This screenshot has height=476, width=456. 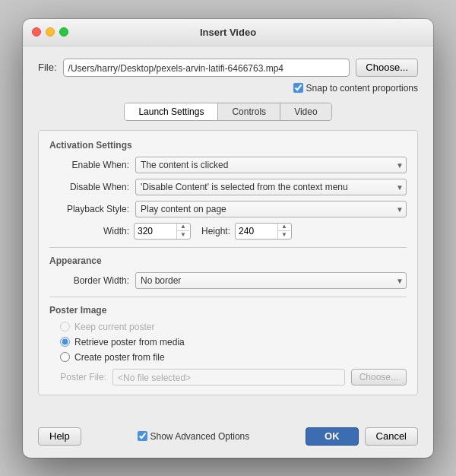 What do you see at coordinates (378, 377) in the screenshot?
I see `poster-choose-button: Choose...` at bounding box center [378, 377].